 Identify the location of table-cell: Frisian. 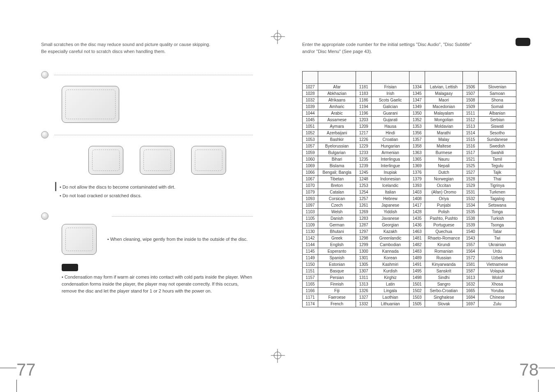
(391, 87).